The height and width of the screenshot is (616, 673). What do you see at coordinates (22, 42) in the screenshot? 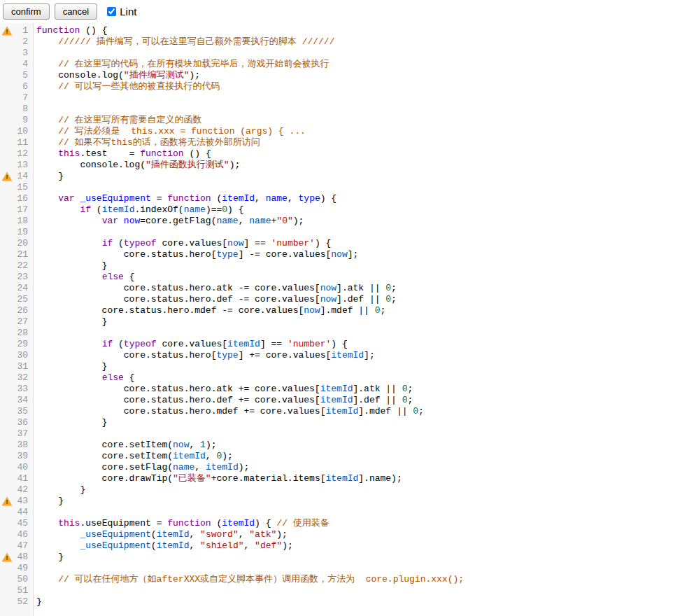
I see `line-number: 2` at bounding box center [22, 42].